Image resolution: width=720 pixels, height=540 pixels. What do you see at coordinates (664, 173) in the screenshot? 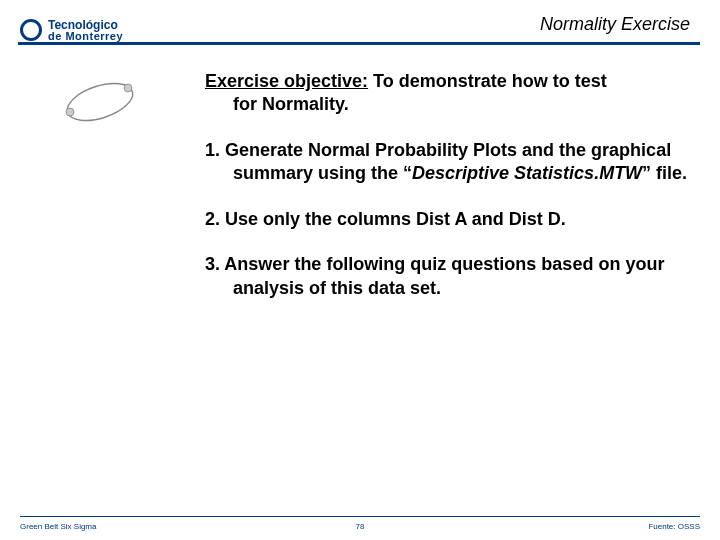
I see `step-text-post: ” file.` at bounding box center [664, 173].